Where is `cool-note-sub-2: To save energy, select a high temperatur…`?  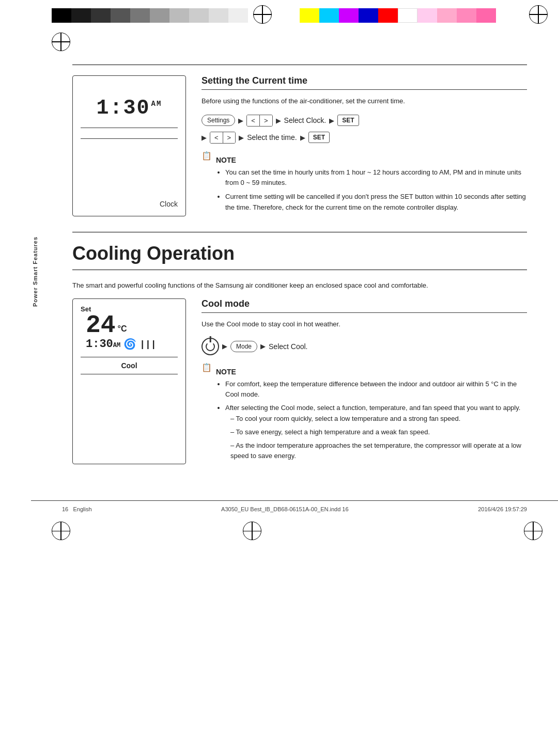
cool-note-sub-2: To save energy, select a high temperatur… is located at coordinates (379, 433).